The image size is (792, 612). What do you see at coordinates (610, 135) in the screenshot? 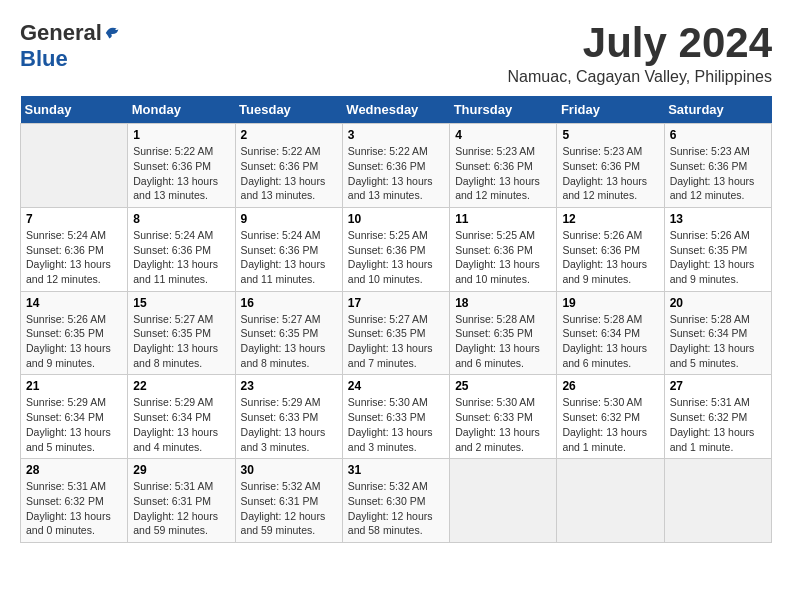
I see `day-number: 5` at bounding box center [610, 135].